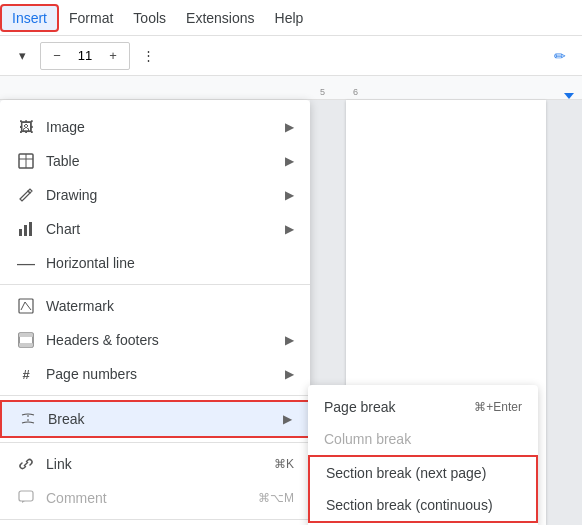  Describe the element at coordinates (166, 340) in the screenshot. I see `insert-headers-footers-label: Headers & footers` at that location.